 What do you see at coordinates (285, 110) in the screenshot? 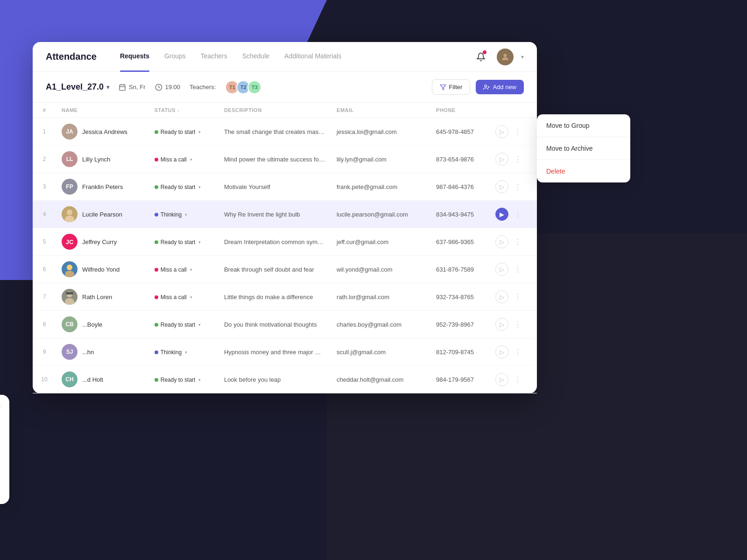
I see `table-header-row: # NAME STATUS ↕ DESCRIPTION EMAIL PHONE` at bounding box center [285, 110].